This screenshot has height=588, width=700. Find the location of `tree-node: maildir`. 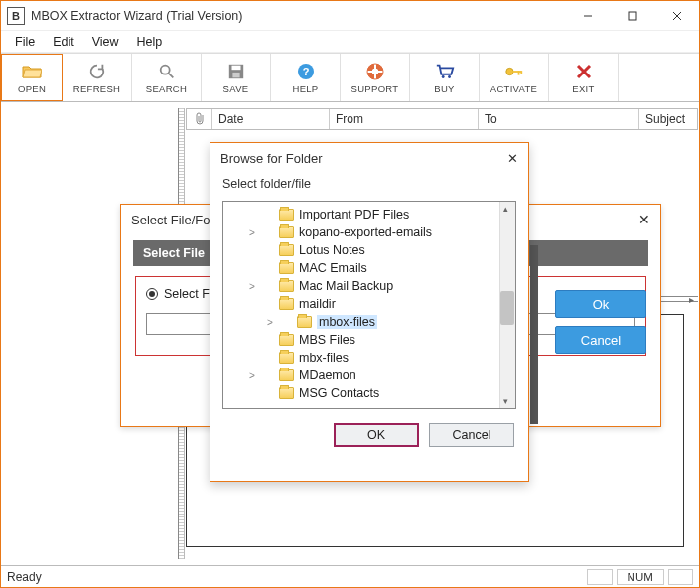

tree-node: maildir is located at coordinates (361, 304).